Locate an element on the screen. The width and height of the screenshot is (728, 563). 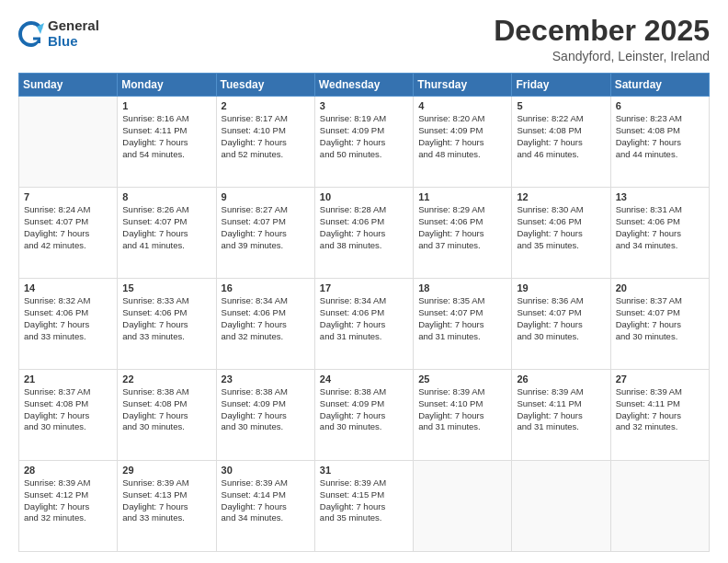
day-info: Sunrise: 8:37 AM Sunset: 4:07 PM Dayligh… is located at coordinates (660, 318).